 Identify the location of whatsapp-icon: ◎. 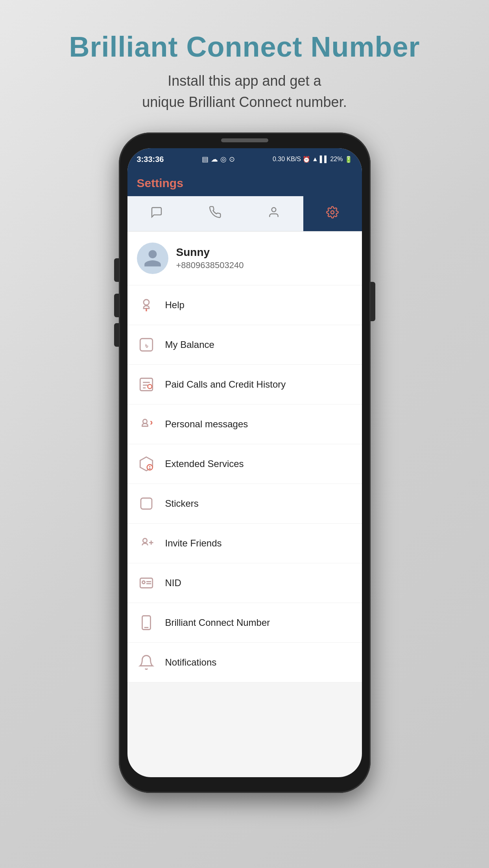
(223, 159).